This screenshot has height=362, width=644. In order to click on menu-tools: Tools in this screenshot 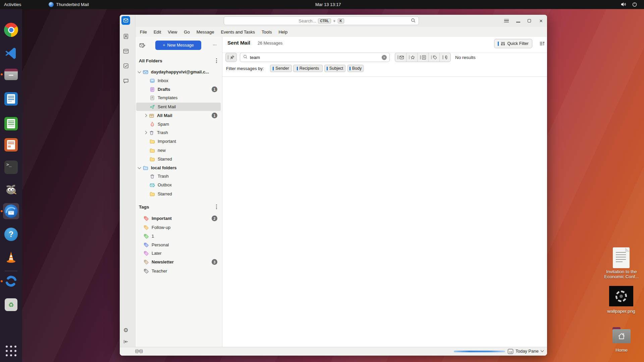, I will do `click(267, 32)`.